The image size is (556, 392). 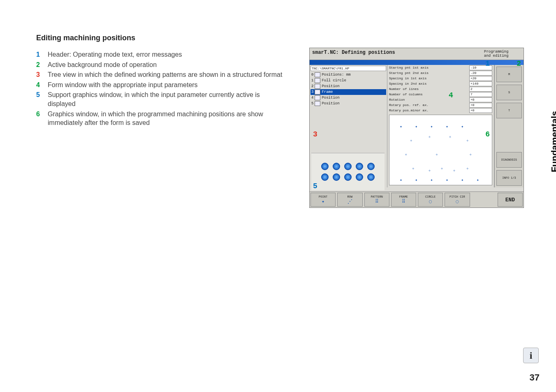 I want to click on operating-mode-title: smarT.NC: Defining positions, so click(x=354, y=54).